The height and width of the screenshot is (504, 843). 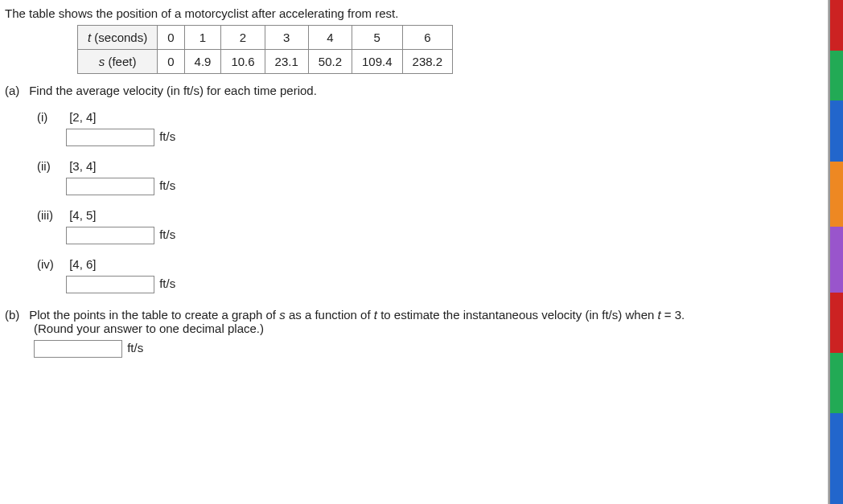 What do you see at coordinates (412, 90) in the screenshot?
I see `part-a: (a) Find the average velocity (in ft/s) …` at bounding box center [412, 90].